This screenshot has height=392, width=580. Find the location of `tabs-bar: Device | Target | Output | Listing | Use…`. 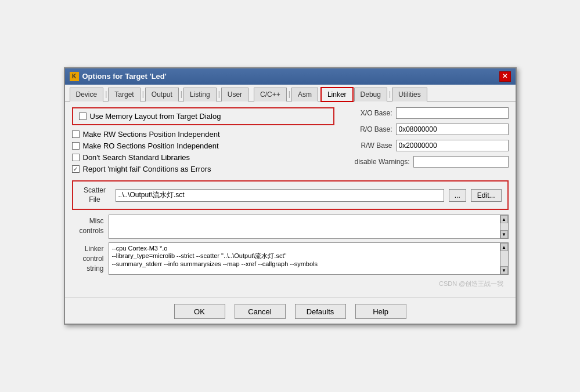

tabs-bar: Device | Target | Output | Listing | Use… is located at coordinates (290, 93).